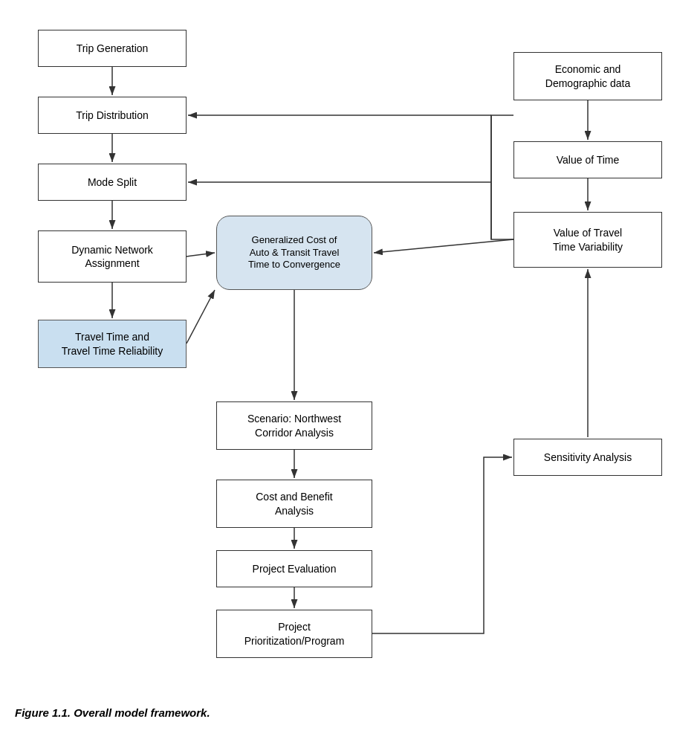 The height and width of the screenshot is (742, 700). Describe the element at coordinates (294, 253) in the screenshot. I see `generalized-cost-box: Generalized Cost of Auto & Transit Trave…` at that location.